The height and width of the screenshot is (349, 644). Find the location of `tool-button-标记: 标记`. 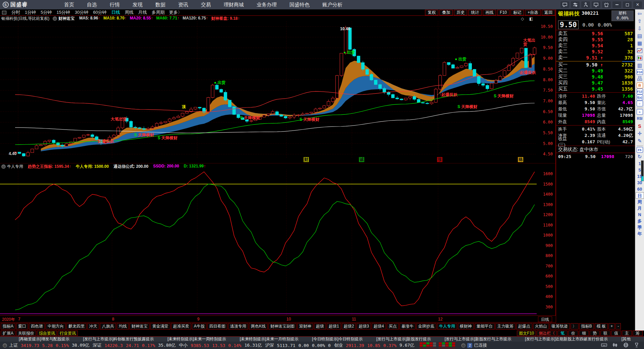

tool-button-标记: 标记 is located at coordinates (517, 13).